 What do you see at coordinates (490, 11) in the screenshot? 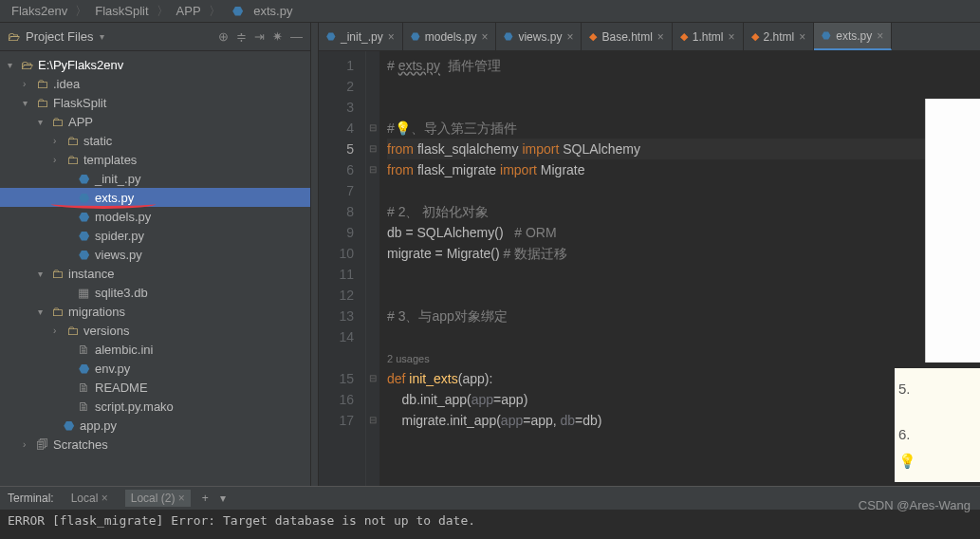
I see `breadcrumb: Flaks2env 〉 FlaskSplit 〉 APP 〉 ⬣ exts.py` at bounding box center [490, 11].